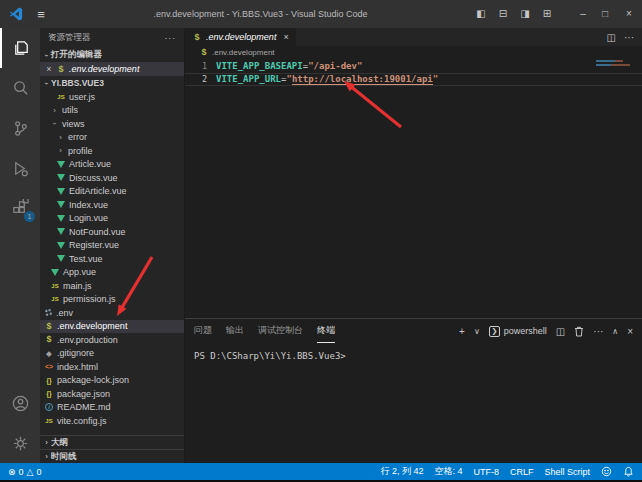 Image resolution: width=642 pixels, height=482 pixels. Describe the element at coordinates (41, 14) in the screenshot. I see `menu-icon: ≡` at that location.